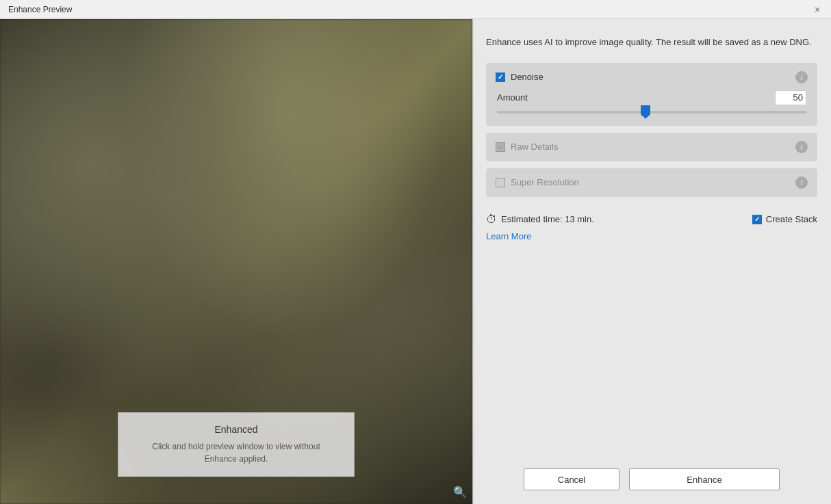  I want to click on denoise-card: Denoise i Amount 50, so click(652, 94).